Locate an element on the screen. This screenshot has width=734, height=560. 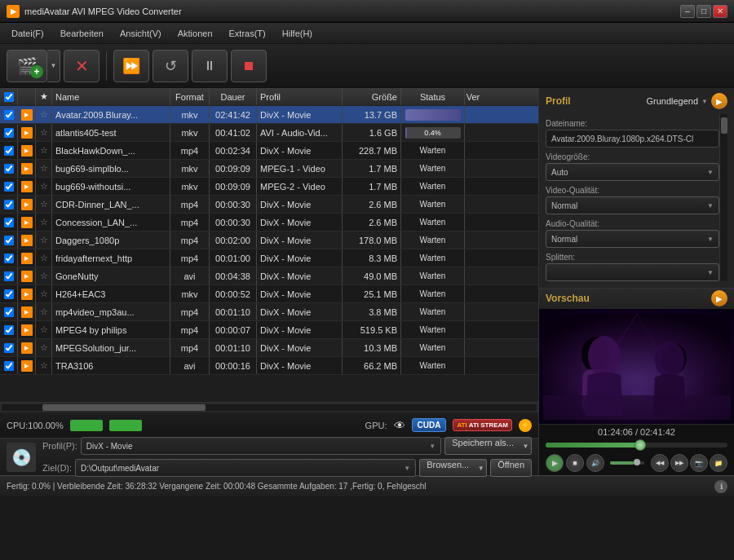
header-check is located at coordinates (9, 96).